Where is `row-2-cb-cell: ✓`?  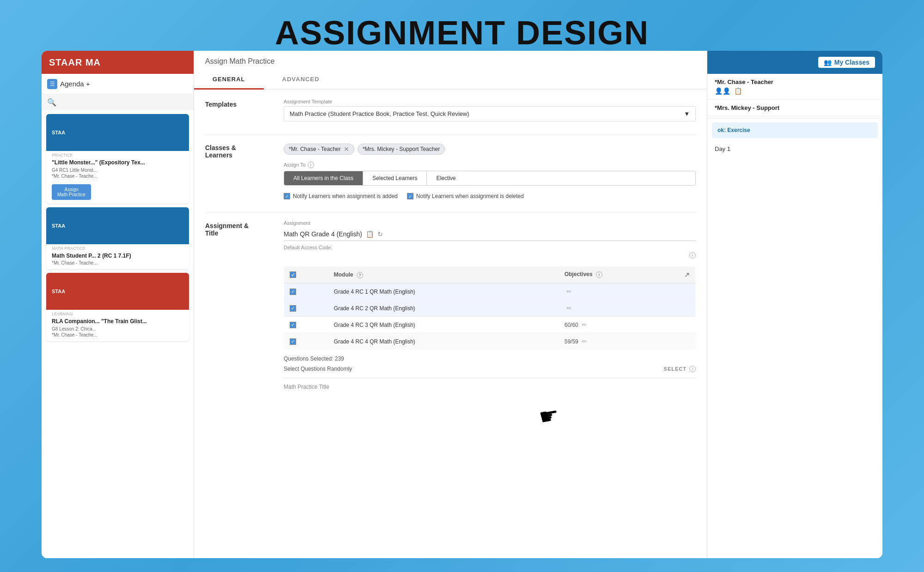
row-2-cb-cell: ✓ is located at coordinates (306, 308).